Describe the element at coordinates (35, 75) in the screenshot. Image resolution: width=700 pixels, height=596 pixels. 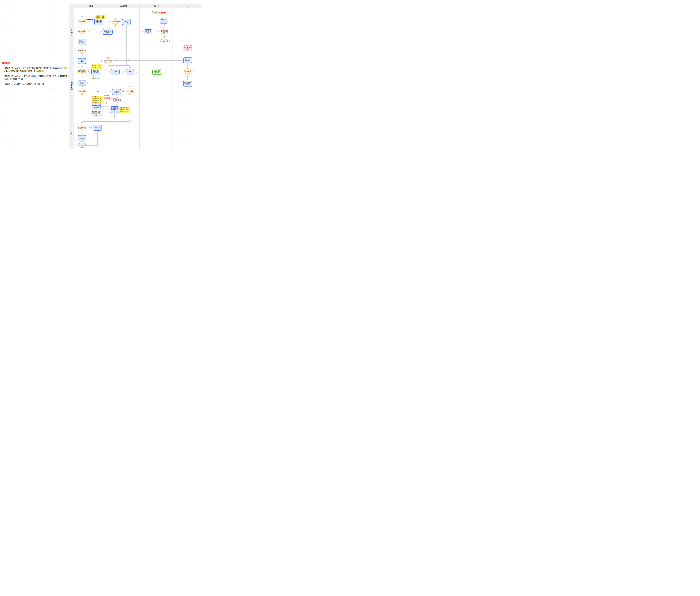
I see `glossary-panel: 名词解释 • 问题还原（处理人填写）：带序号阐述问题定位的过程。说明排查的步骤以…` at that location.